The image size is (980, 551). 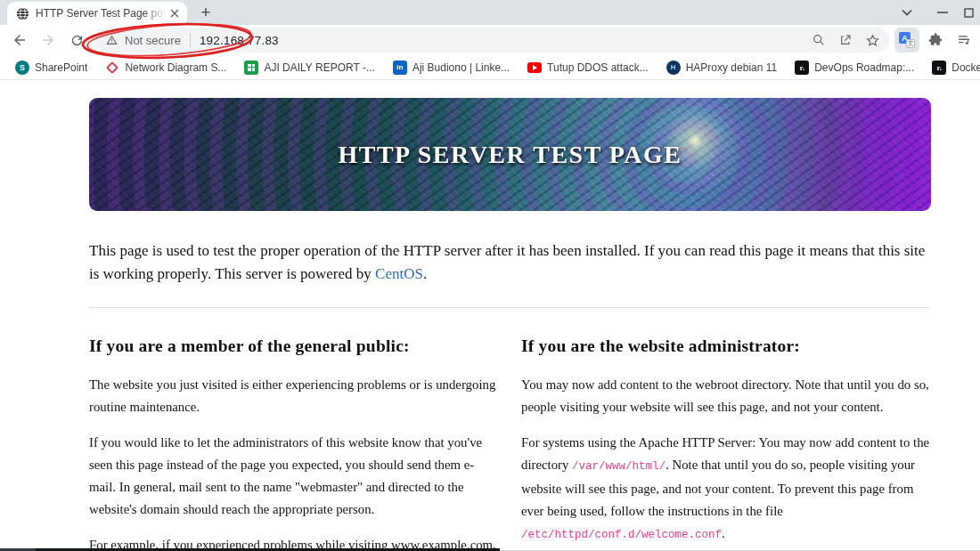 What do you see at coordinates (143, 41) in the screenshot?
I see `security-chip: Not secure` at bounding box center [143, 41].